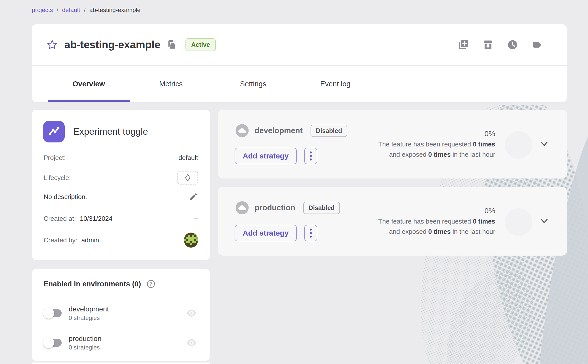 The height and width of the screenshot is (364, 588). Describe the element at coordinates (120, 313) in the screenshot. I see `environment-toggle-row-development: development 0 strategies` at that location.